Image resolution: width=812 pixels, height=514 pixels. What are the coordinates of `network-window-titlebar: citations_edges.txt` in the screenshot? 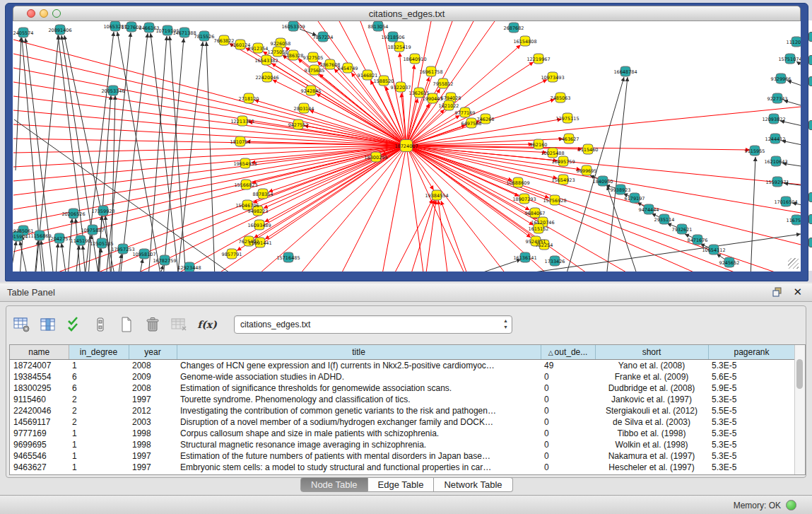 It's located at (407, 13).